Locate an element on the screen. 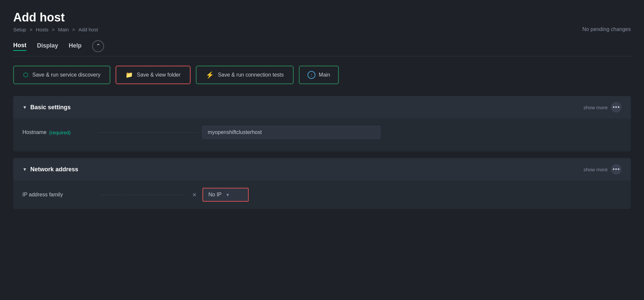 The width and height of the screenshot is (644, 300). network-address-header: ▼ Network address show more ••• is located at coordinates (322, 169).